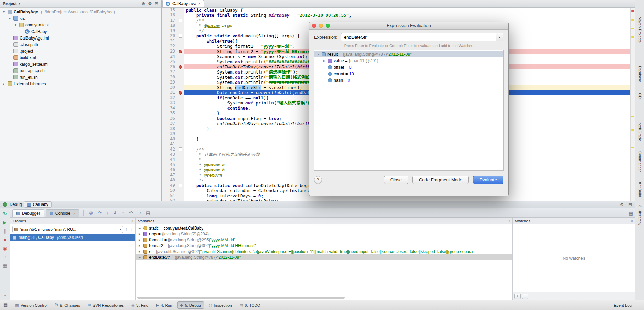  I want to click on evaluation-tree-item: ▾result = {java.lang.String@787}"2012-11…, so click(409, 54).